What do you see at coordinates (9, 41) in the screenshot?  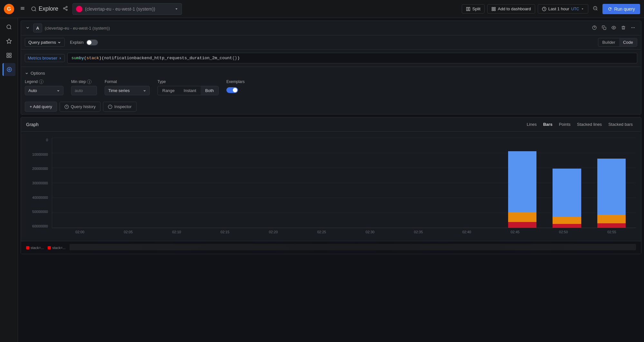 I see `sidebar-item-starred` at bounding box center [9, 41].